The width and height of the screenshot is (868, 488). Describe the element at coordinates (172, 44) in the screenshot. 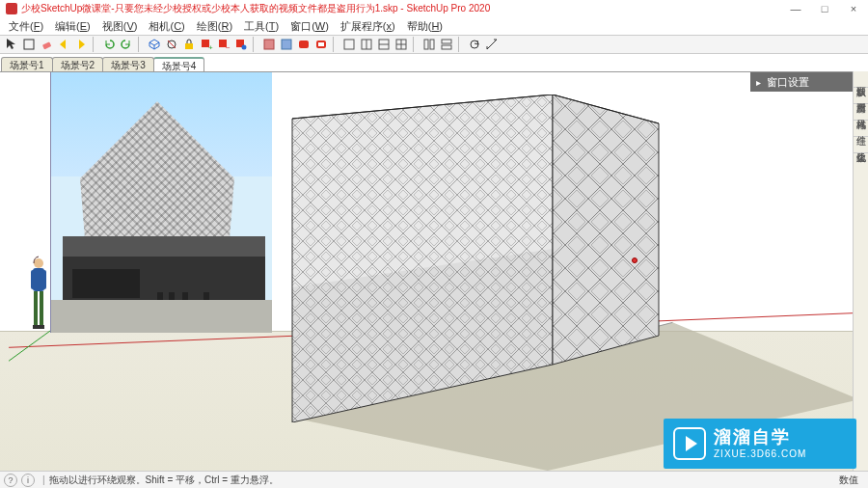

I see `explode-icon` at that location.